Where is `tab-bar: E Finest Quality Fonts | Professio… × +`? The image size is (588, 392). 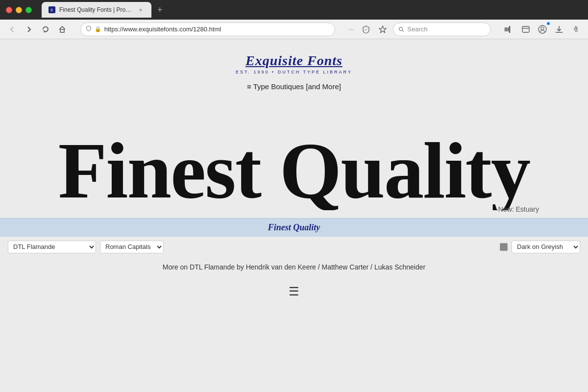 tab-bar: E Finest Quality Fonts | Professio… × + is located at coordinates (312, 10).